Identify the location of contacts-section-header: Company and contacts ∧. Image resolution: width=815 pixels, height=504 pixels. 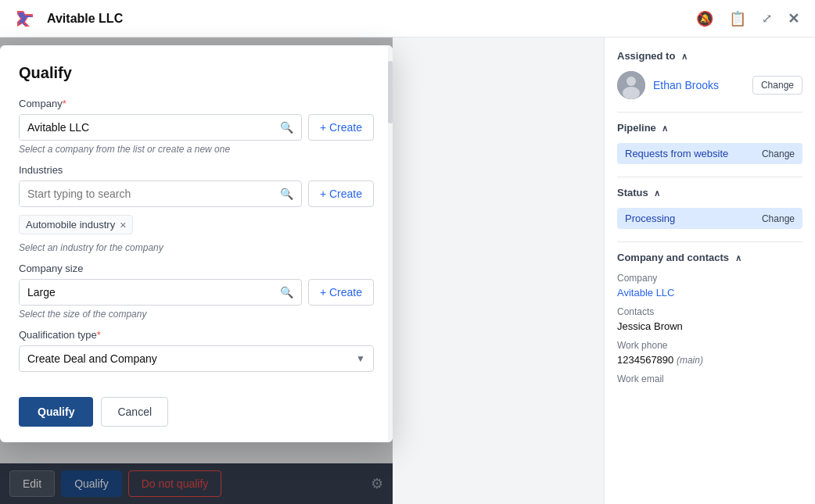
(710, 258).